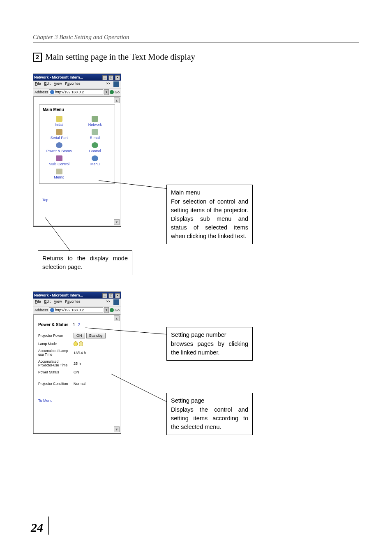 The width and height of the screenshot is (392, 556). I want to click on page-link-1: 1, so click(74, 325).